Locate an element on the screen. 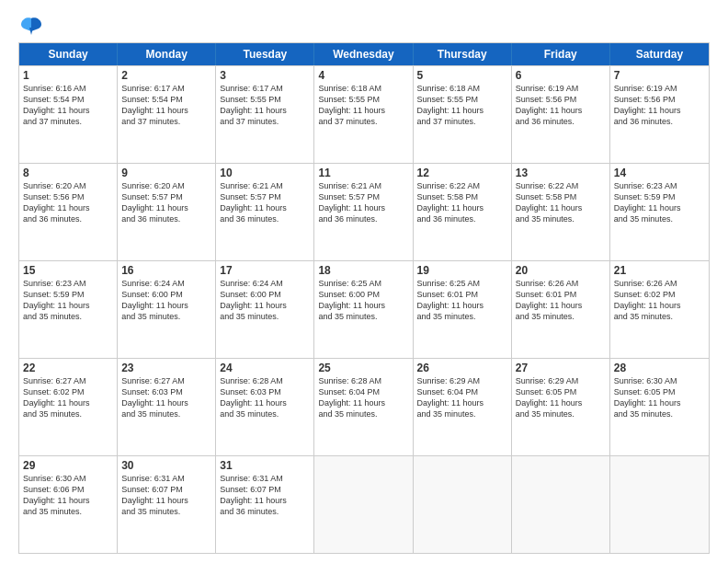 The image size is (728, 563). cell-details: Sunrise: 6:30 AMSunset: 6:06 PMDaylight:… is located at coordinates (68, 495).